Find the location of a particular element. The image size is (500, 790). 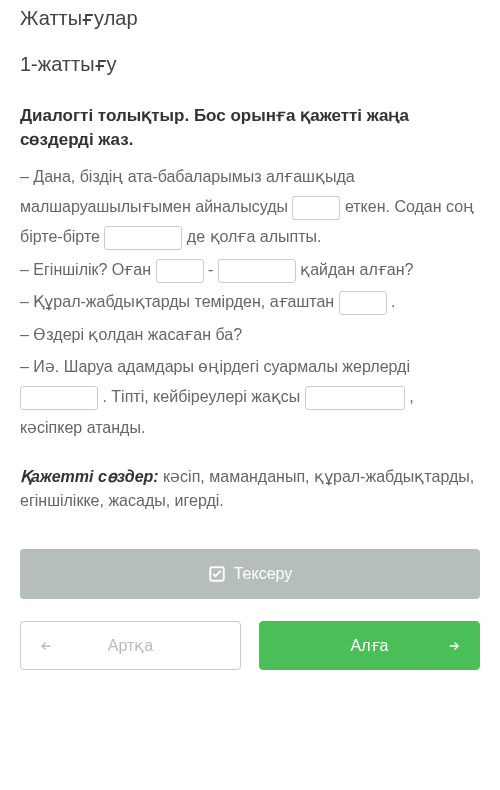

forward-button: Алға is located at coordinates (370, 646).